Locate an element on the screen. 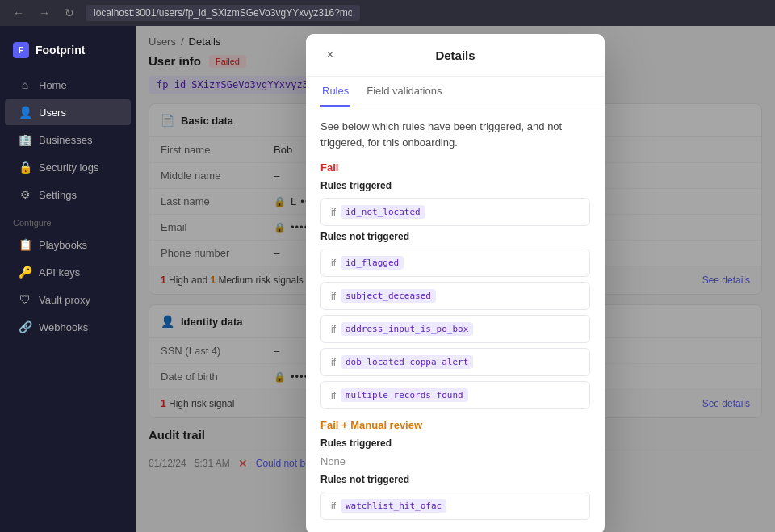 The width and height of the screenshot is (775, 532). sidebar-item-home: ⌂ Home is located at coordinates (68, 85).